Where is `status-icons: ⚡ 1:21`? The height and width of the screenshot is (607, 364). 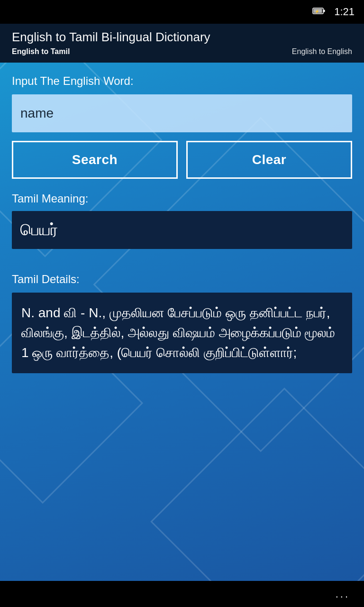 status-icons: ⚡ 1:21 is located at coordinates (334, 12).